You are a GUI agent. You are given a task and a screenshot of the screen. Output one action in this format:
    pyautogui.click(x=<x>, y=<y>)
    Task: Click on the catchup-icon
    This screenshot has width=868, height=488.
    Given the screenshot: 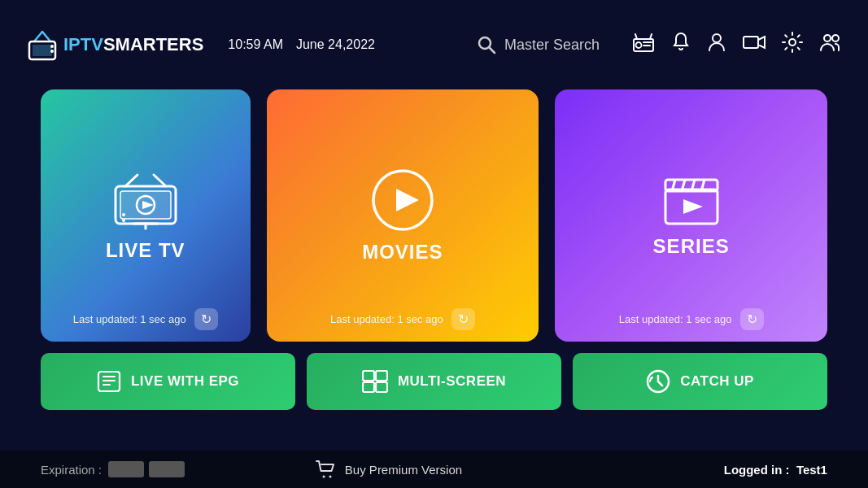 What is the action you would take?
    pyautogui.click(x=658, y=381)
    